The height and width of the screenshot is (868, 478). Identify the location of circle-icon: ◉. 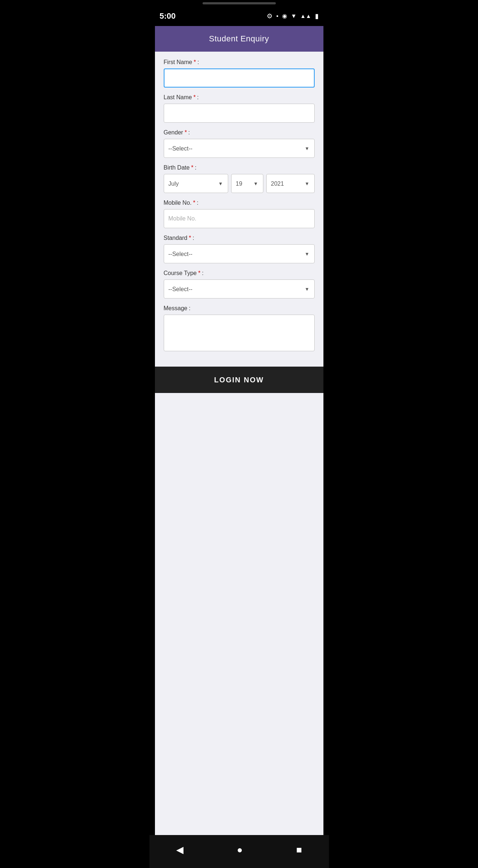
(285, 16).